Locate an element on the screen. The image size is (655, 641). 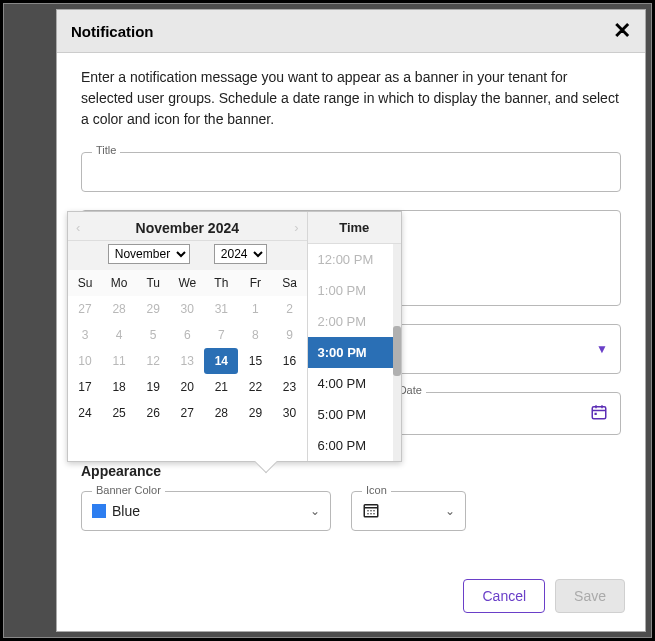
time-option: 12:00 PM is located at coordinates (354, 260).